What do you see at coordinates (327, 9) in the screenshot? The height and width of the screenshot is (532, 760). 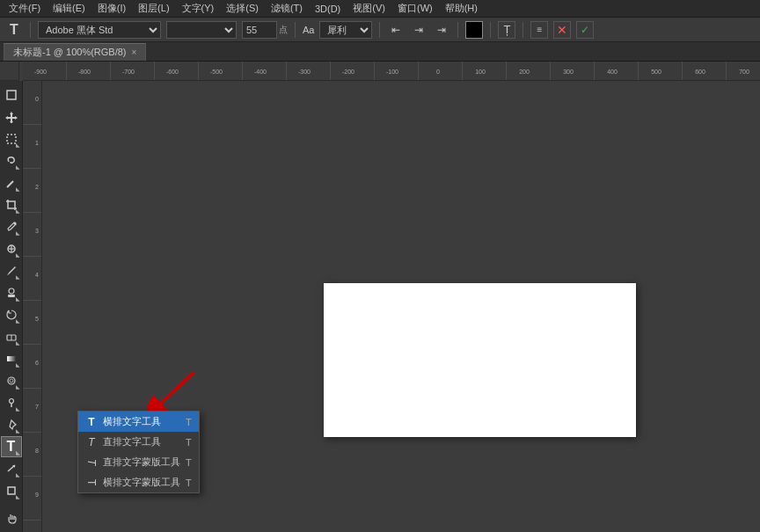 I see `menu-3d: 3D(D)` at bounding box center [327, 9].